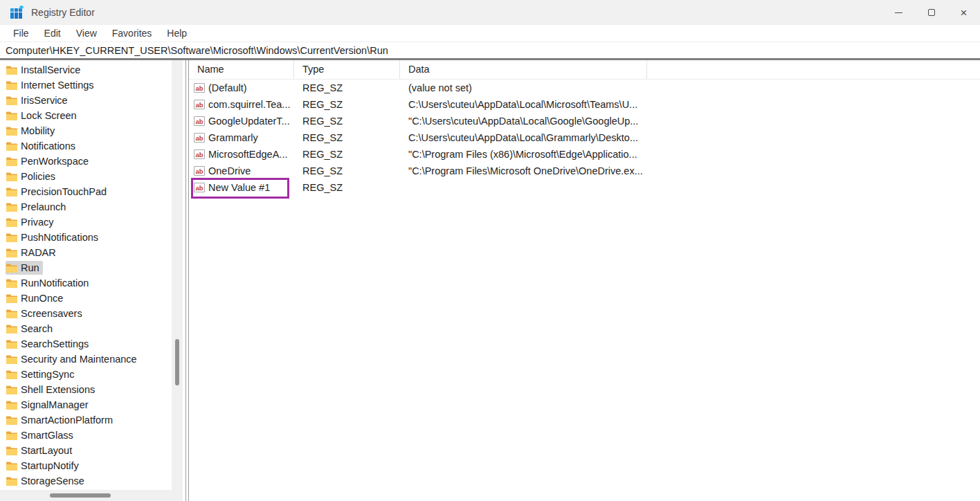  Describe the element at coordinates (93, 161) in the screenshot. I see `tree-item: PenWorkspace` at that location.